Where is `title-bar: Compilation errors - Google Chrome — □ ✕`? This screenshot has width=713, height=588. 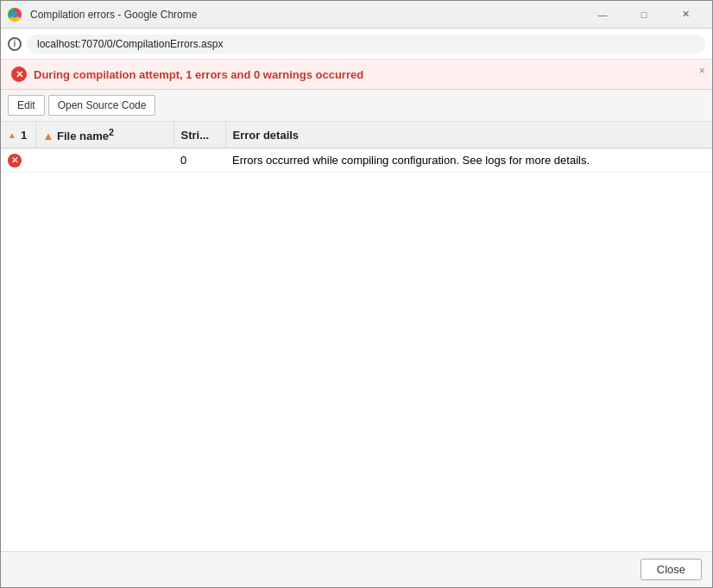
title-bar: Compilation errors - Google Chrome — □ ✕ is located at coordinates (356, 15).